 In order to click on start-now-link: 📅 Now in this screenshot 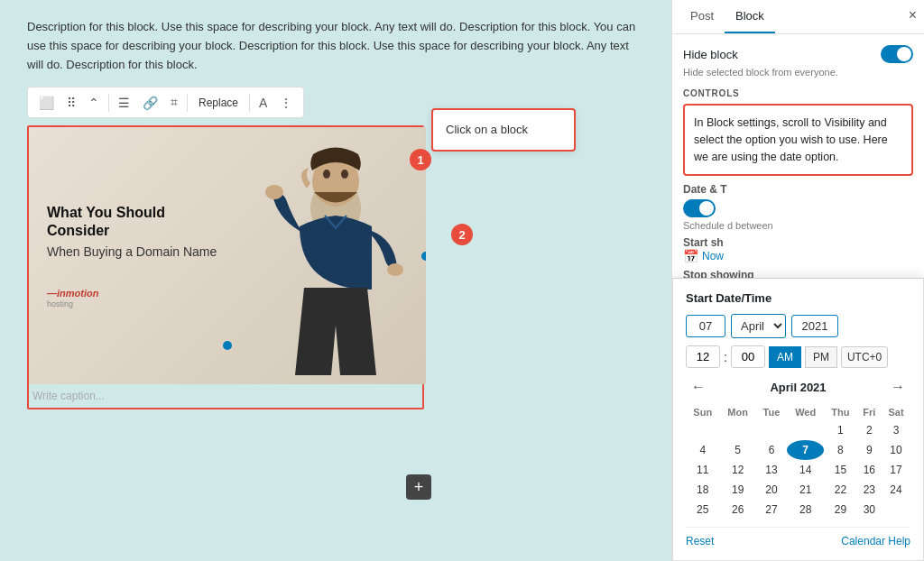, I will do `click(798, 256)`.